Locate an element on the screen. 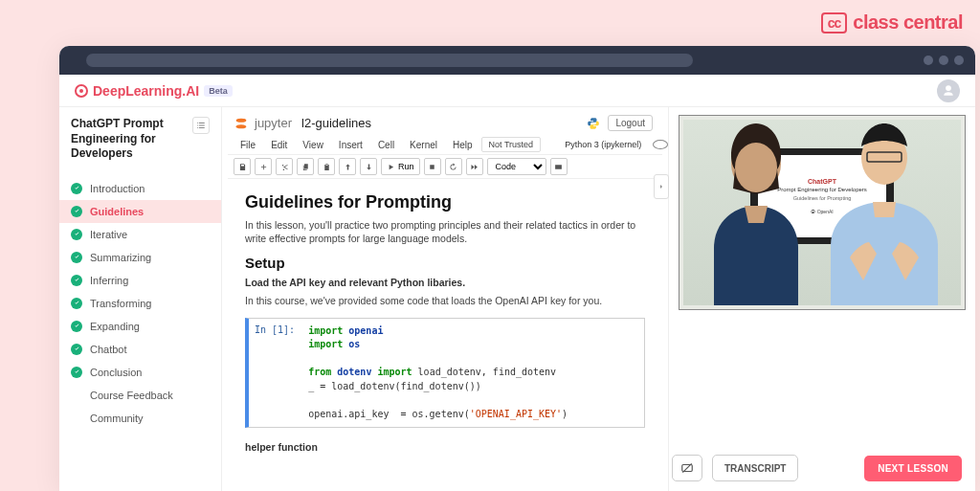  sidebar-item-introduction: Introduction is located at coordinates (140, 189).